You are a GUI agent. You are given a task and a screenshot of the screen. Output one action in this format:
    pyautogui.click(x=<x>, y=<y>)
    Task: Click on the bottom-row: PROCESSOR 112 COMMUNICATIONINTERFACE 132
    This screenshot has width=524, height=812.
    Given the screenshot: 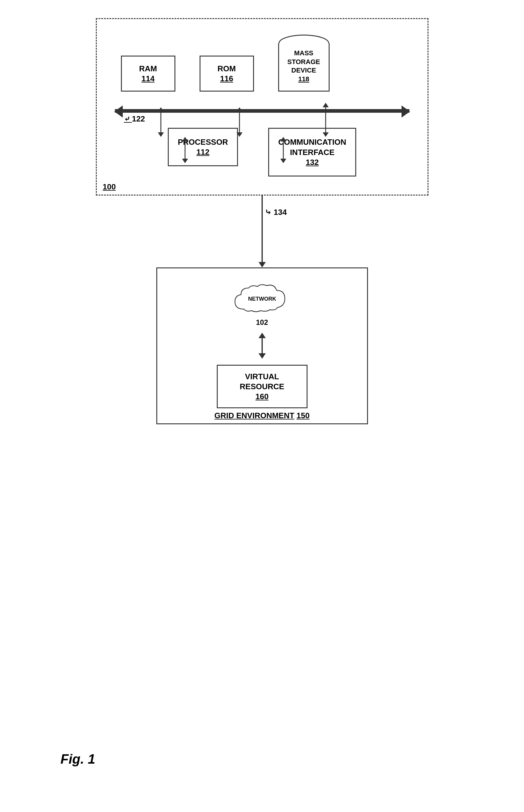 What is the action you would take?
    pyautogui.click(x=262, y=152)
    